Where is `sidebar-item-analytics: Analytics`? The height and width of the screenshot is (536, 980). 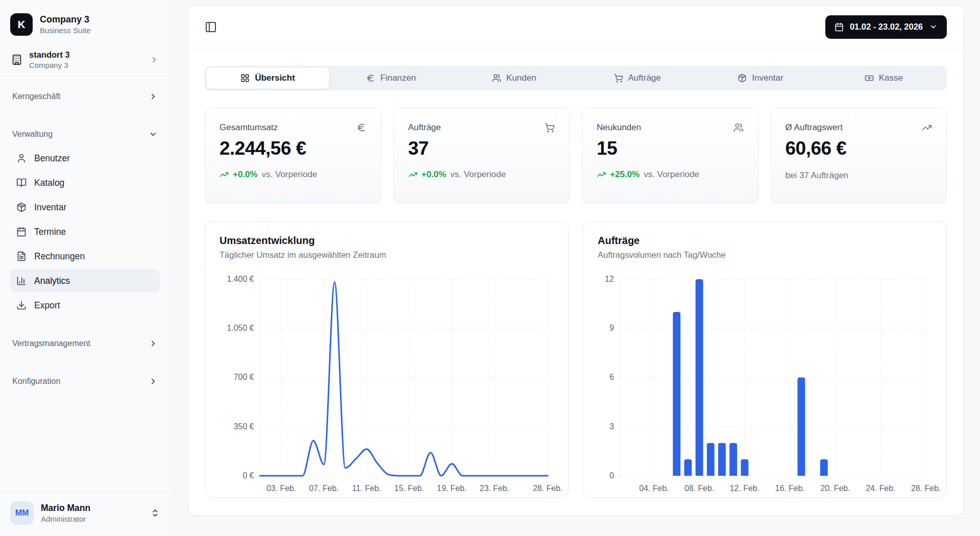
sidebar-item-analytics: Analytics is located at coordinates (85, 281).